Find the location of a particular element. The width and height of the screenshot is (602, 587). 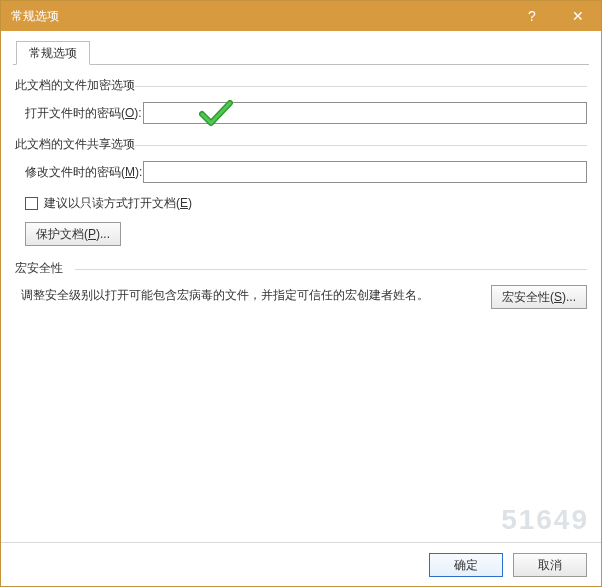

modify-password-input-wrap is located at coordinates (365, 172).